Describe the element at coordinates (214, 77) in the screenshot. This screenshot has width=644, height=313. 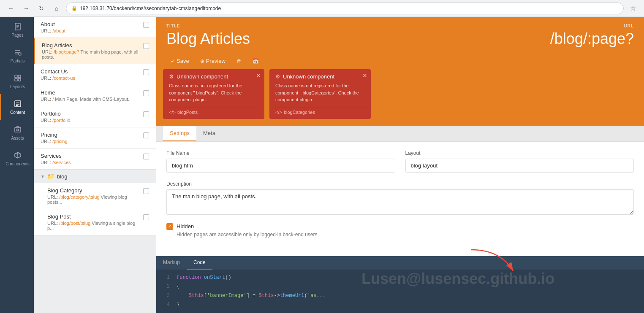
I see `component-card-1-header: ⚙ Unknown component` at that location.